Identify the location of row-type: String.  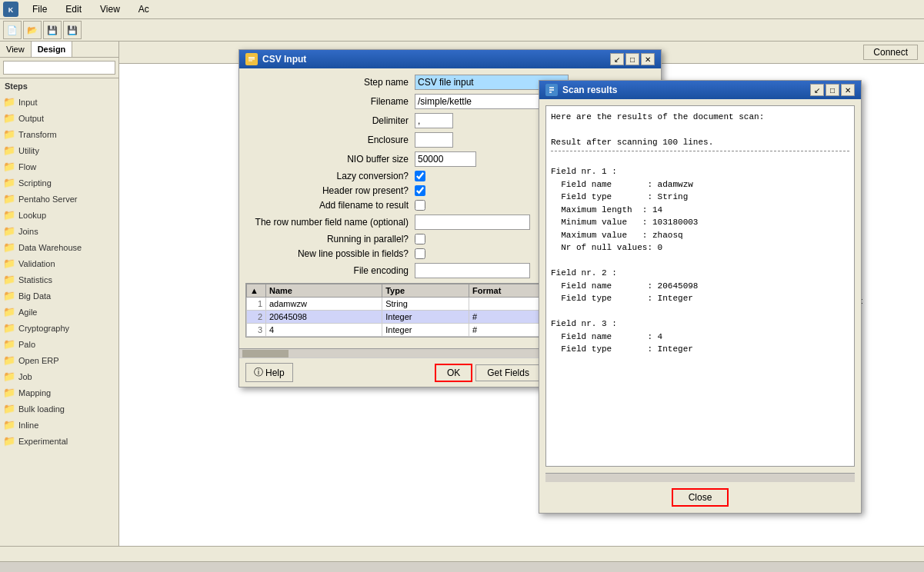
(426, 304).